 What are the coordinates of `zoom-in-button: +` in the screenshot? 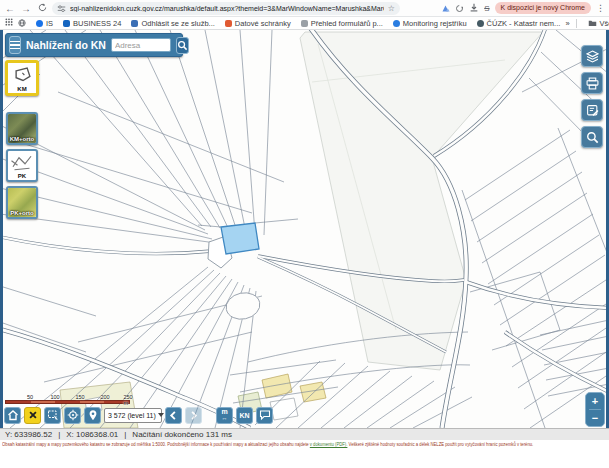 It's located at (595, 401).